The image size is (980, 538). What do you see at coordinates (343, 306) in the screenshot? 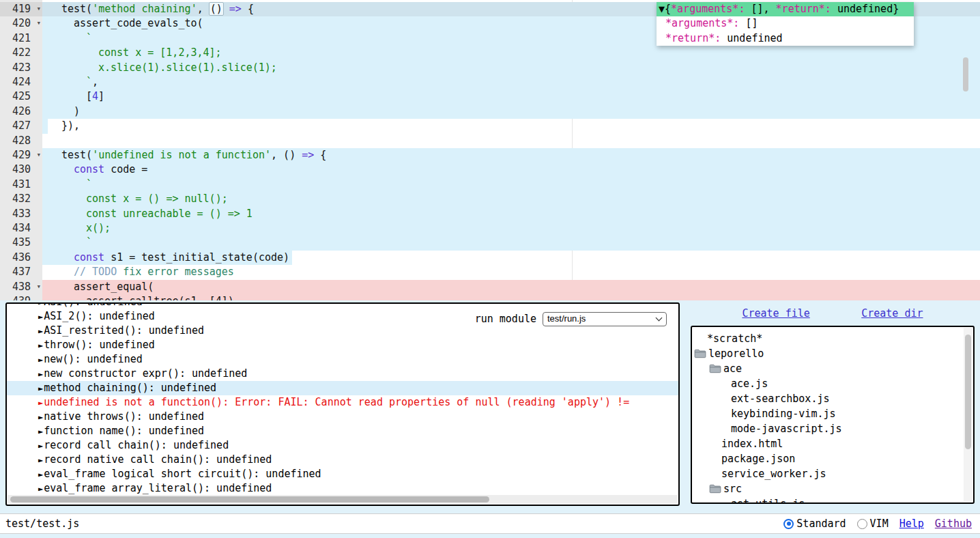
I see `test-result-item: ►ASI(): undefined` at bounding box center [343, 306].